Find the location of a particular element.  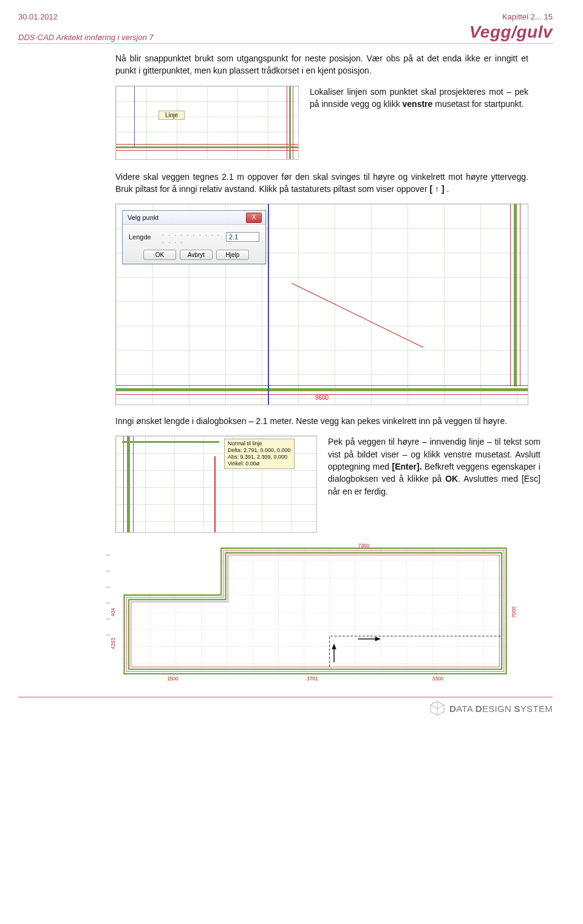

velg-punkt-dialog: Velg punkt X Lengde . . . . . . . . . . … is located at coordinates (194, 237).